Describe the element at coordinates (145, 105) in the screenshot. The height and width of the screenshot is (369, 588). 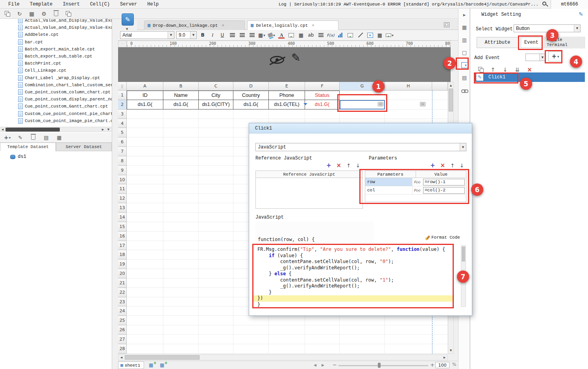
I see `cell-A2: ds1.G(` at that location.